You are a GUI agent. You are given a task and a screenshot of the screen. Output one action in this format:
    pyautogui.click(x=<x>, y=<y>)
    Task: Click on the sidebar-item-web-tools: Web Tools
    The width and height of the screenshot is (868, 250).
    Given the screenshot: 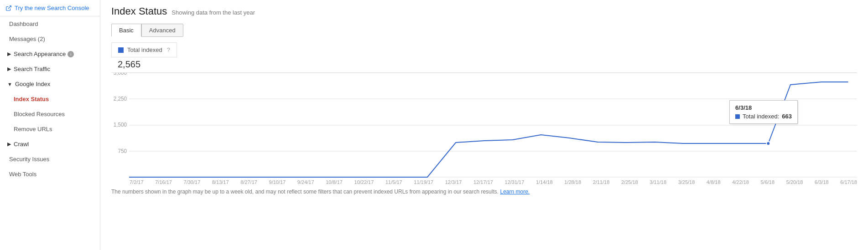 What is the action you would take?
    pyautogui.click(x=50, y=174)
    